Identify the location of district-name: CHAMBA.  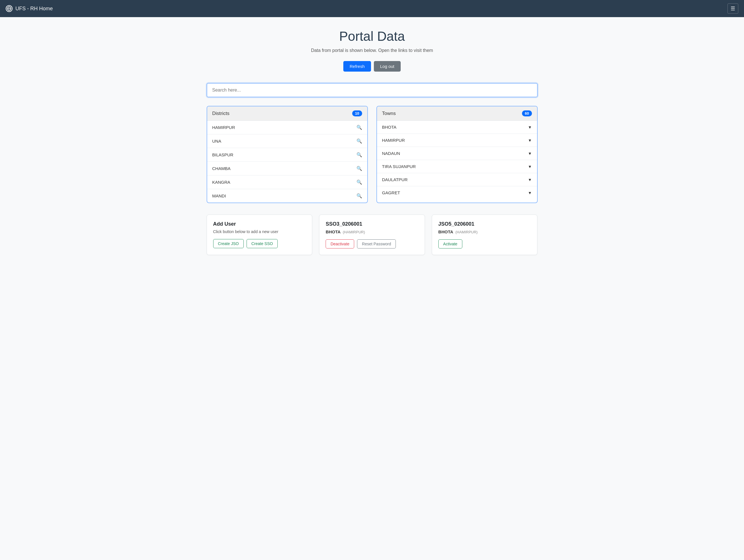
(221, 168).